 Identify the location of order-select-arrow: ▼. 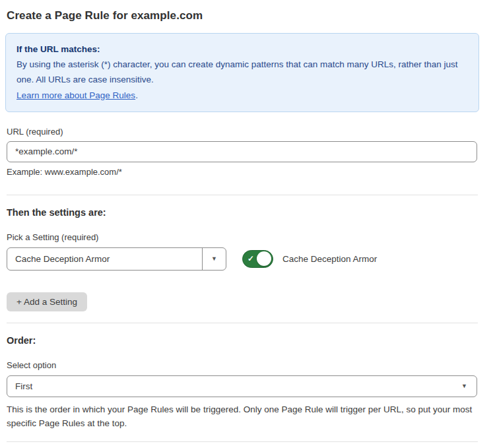
(469, 387).